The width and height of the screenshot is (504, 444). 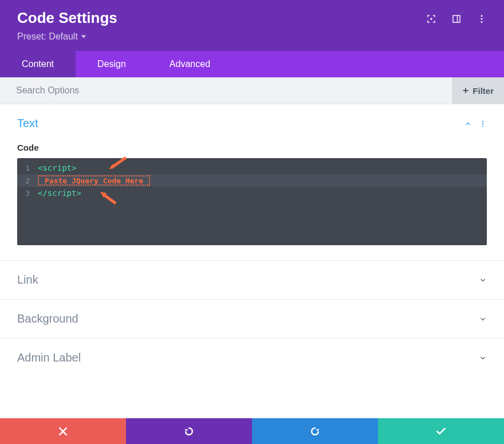 I want to click on tab-advanced: Advanced, so click(x=190, y=64).